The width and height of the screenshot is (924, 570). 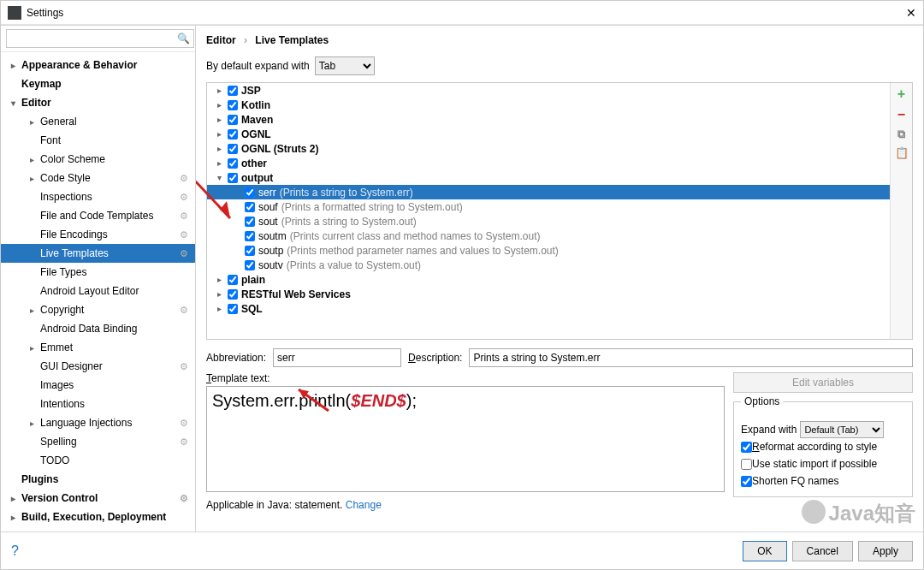 I want to click on sidebar-item: ▸Emmet, so click(x=98, y=347).